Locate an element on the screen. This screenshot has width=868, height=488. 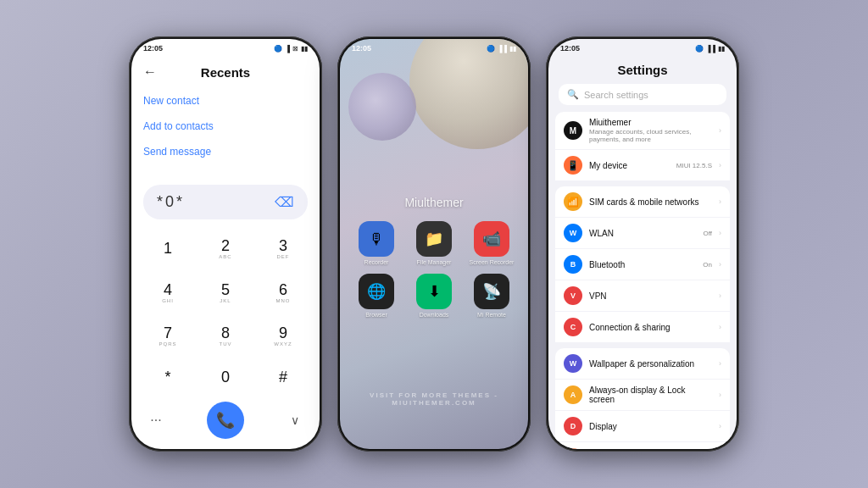
vpn-title: VPN is located at coordinates (651, 297).